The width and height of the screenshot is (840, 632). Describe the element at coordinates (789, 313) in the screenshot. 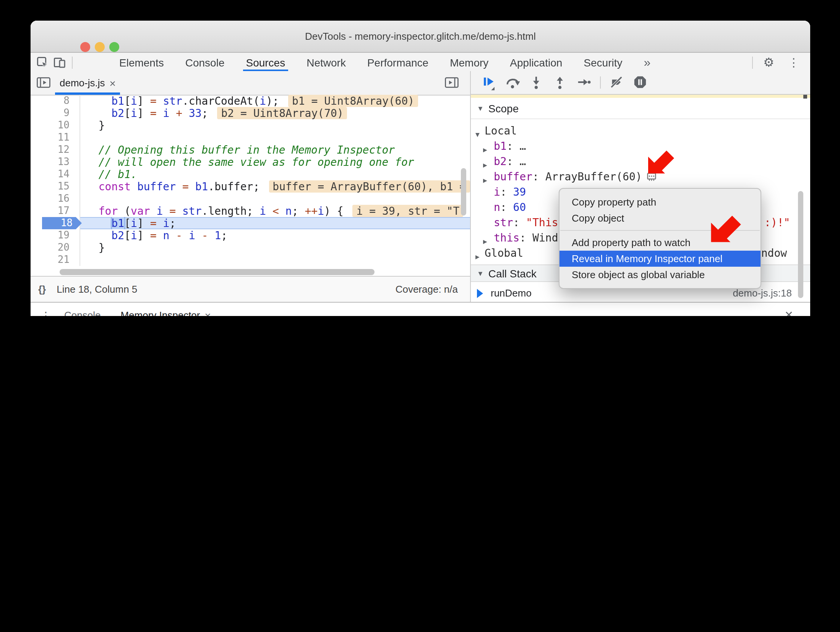

I see `close-drawer-icon: ✕` at that location.